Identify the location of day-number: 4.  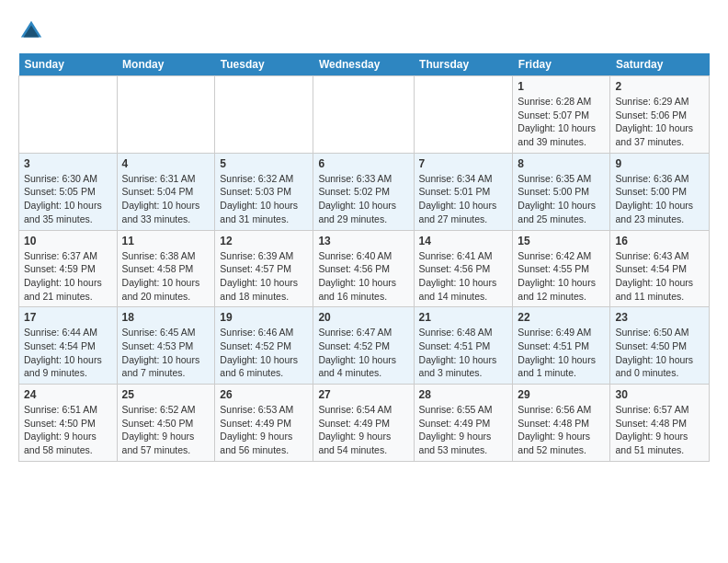
(166, 164).